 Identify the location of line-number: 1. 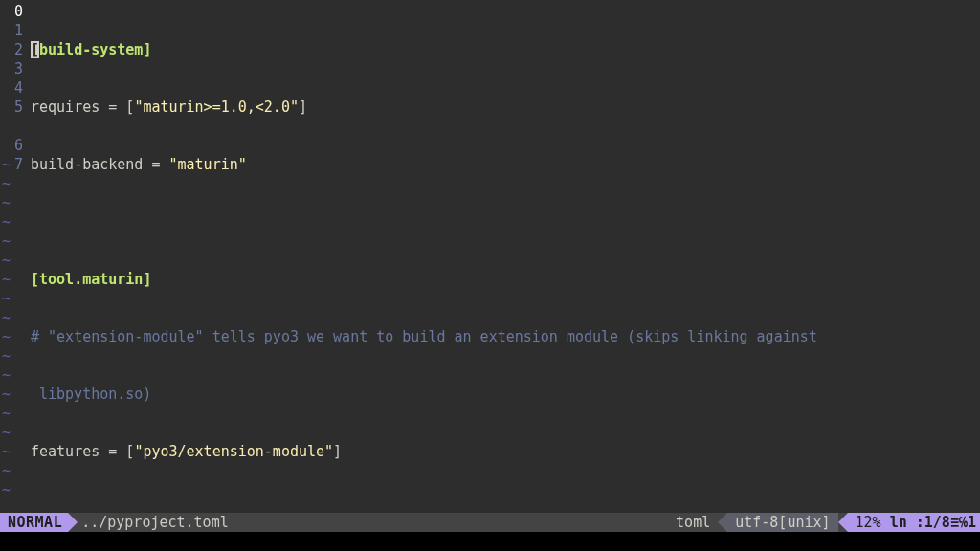
(11, 31).